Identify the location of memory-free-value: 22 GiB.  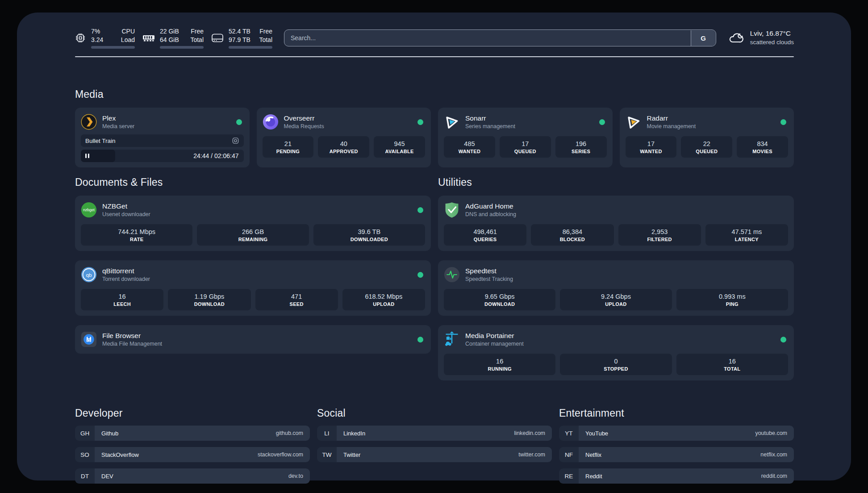
(170, 31).